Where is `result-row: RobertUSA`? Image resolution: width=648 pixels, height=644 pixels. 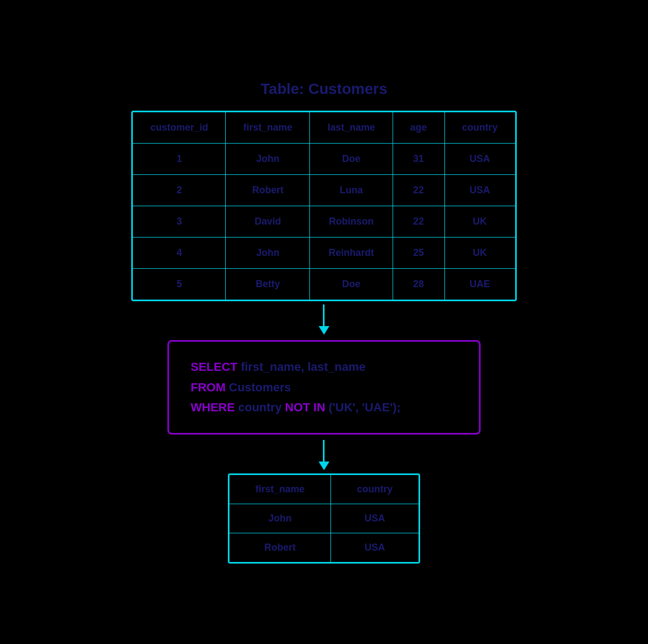
result-row: RobertUSA is located at coordinates (324, 547).